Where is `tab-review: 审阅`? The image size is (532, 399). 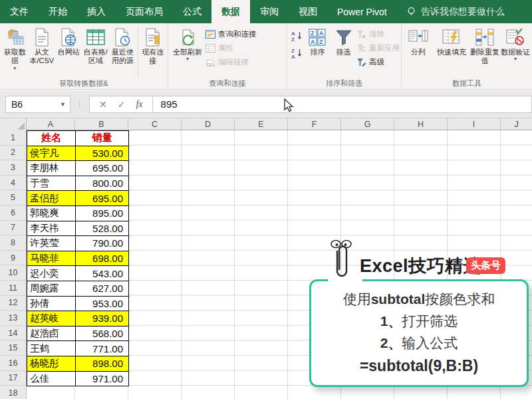
tab-review: 审阅 is located at coordinates (269, 12).